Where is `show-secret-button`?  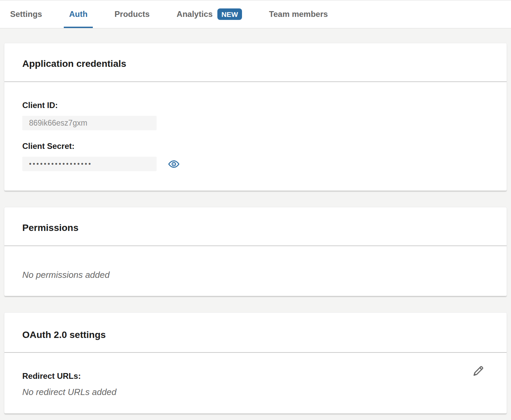 show-secret-button is located at coordinates (174, 164).